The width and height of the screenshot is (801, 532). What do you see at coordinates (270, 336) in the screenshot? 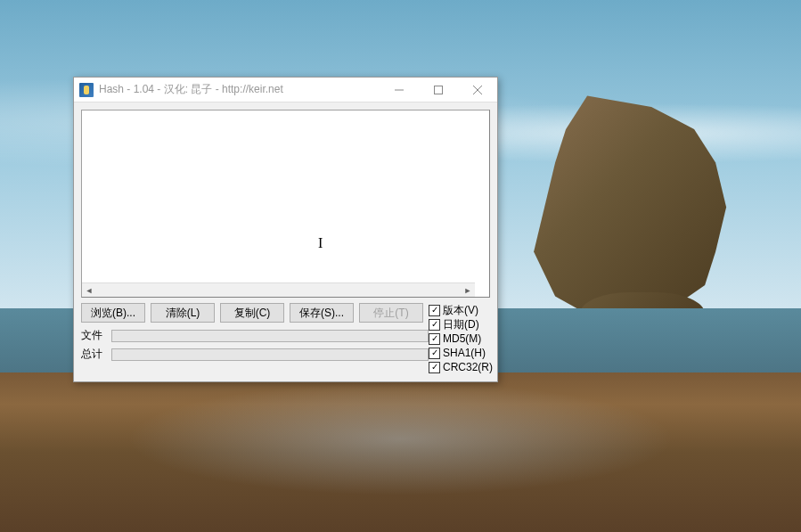
I see `file-progress-bar` at bounding box center [270, 336].